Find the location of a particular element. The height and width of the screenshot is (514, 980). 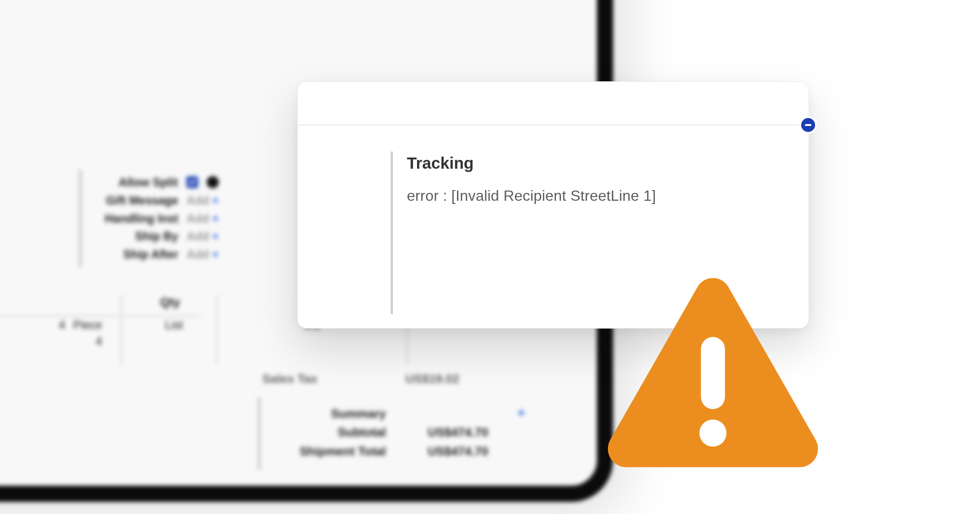

sales-tax-label: Sales Tax is located at coordinates (290, 379).